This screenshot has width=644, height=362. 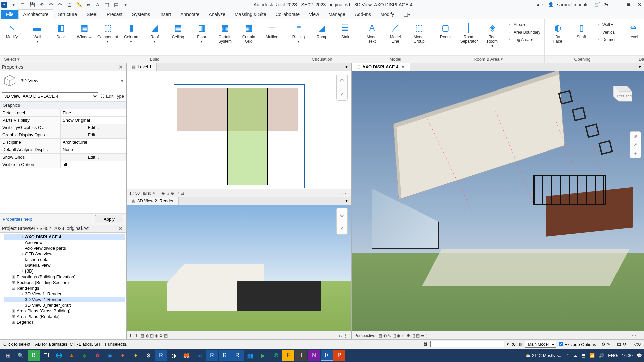 I want to click on weather-widget: ⛅ 21°C Mostly s..., so click(x=544, y=355).